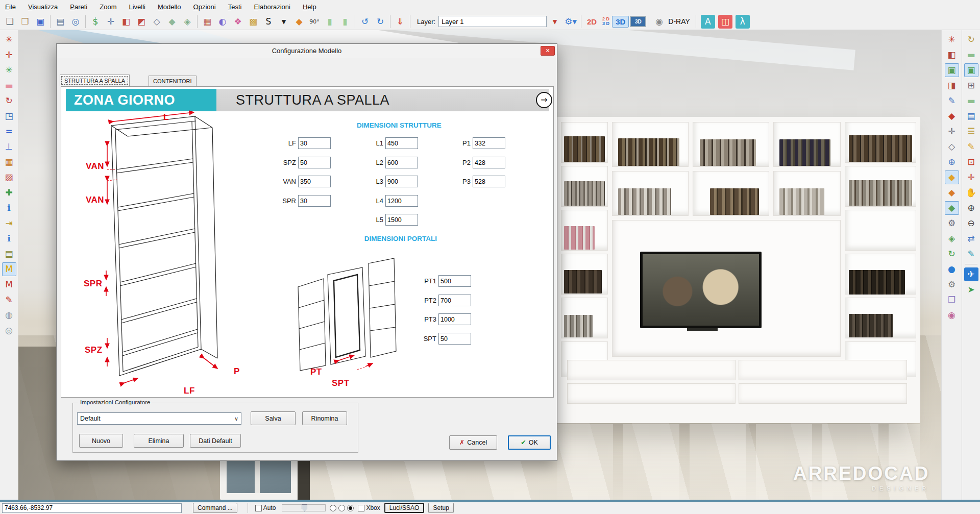 The height and width of the screenshot is (514, 980). Describe the element at coordinates (679, 21) in the screenshot. I see `dray-label: D-RAY` at that location.